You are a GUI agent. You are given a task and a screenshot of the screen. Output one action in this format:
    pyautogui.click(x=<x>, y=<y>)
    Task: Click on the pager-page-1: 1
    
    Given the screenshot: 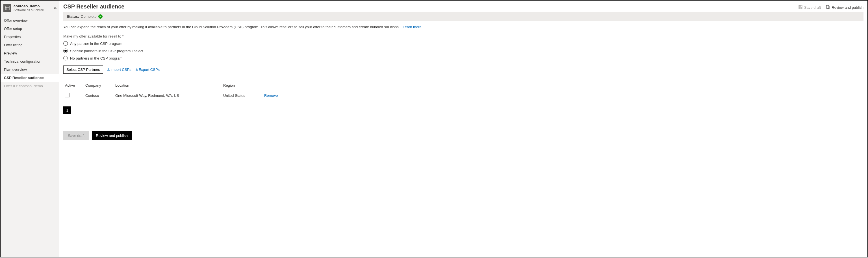 What is the action you would take?
    pyautogui.click(x=67, y=110)
    